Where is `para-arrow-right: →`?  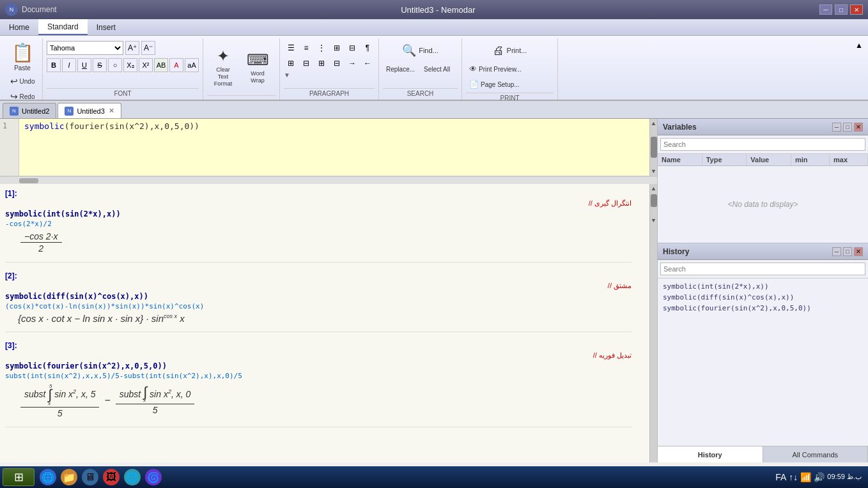
para-arrow-right: → is located at coordinates (352, 63).